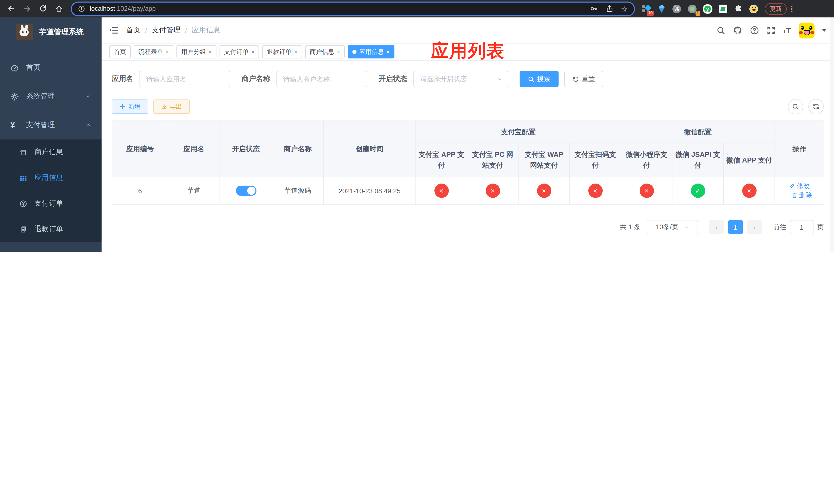  What do you see at coordinates (51, 204) in the screenshot?
I see `sidebar-item-pay-order: 支付订单` at bounding box center [51, 204].